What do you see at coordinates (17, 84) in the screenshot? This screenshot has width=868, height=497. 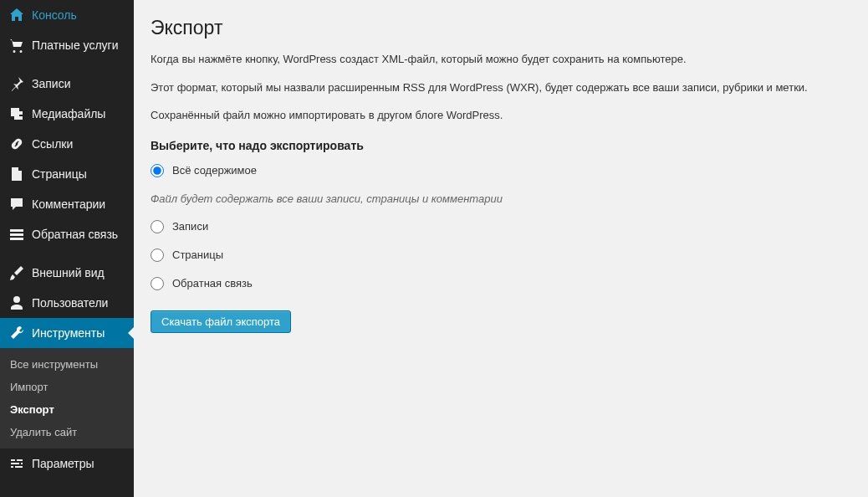 I see `pin-icon` at bounding box center [17, 84].